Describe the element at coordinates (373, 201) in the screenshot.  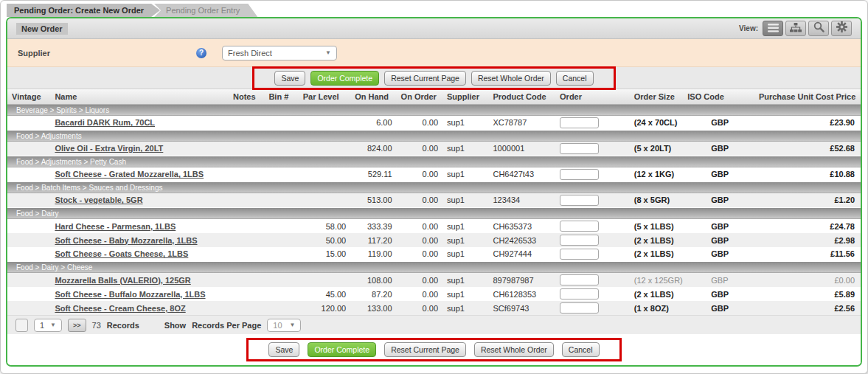
I see `on-hand-cell: 513.00` at that location.